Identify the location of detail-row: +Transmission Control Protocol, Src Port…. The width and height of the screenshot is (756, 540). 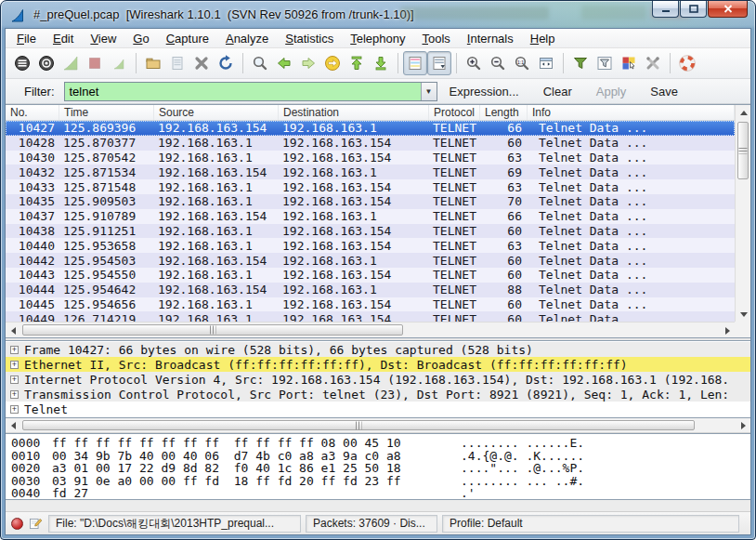
(378, 394).